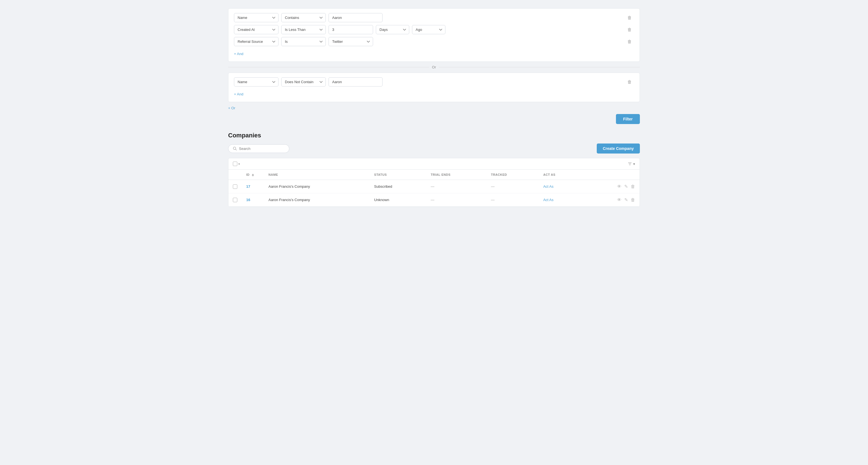  What do you see at coordinates (434, 188) in the screenshot?
I see `companies-table: ID Name Status Trial Ends Tracked Act As` at bounding box center [434, 188].